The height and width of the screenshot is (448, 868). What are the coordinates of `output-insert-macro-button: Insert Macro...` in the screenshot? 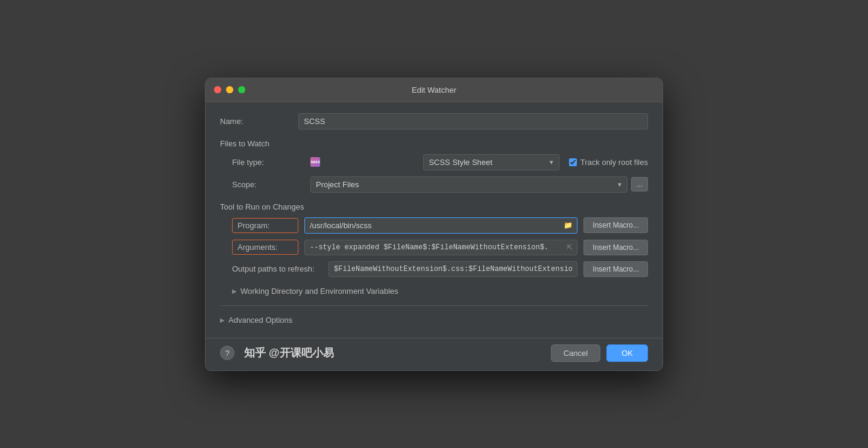 It's located at (616, 269).